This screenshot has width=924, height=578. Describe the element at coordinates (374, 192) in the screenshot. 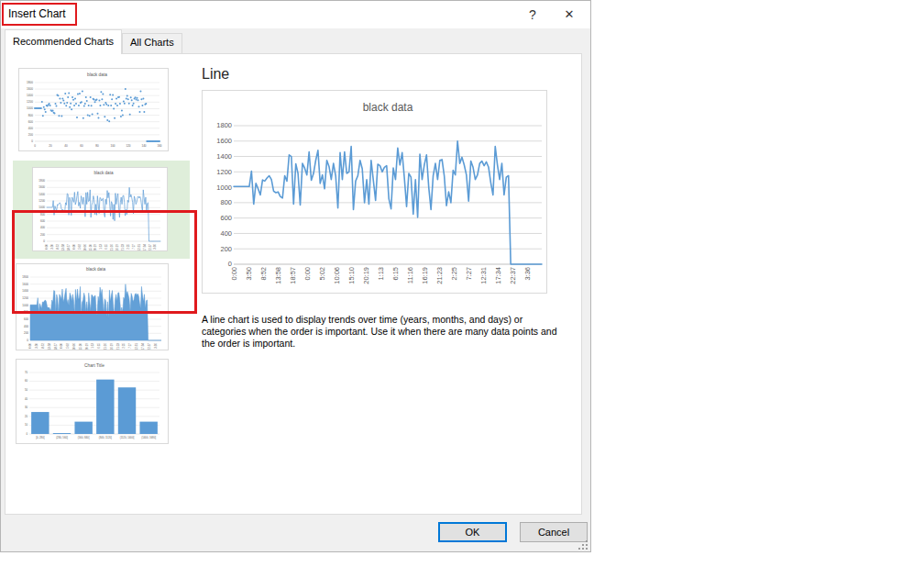

I see `line-chart-preview: black data020040060080010001200140016001…` at that location.